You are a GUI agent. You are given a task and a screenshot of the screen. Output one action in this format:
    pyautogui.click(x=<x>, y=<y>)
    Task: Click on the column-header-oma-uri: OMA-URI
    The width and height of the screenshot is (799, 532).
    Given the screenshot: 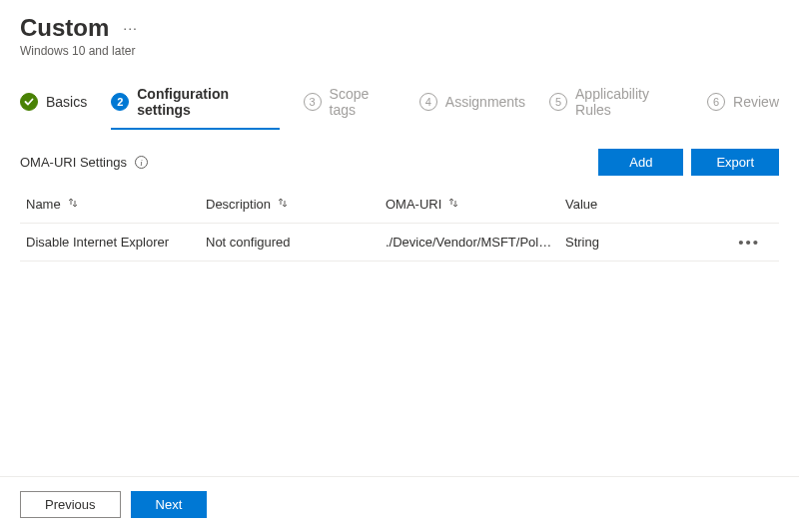 What is the action you would take?
    pyautogui.click(x=469, y=204)
    